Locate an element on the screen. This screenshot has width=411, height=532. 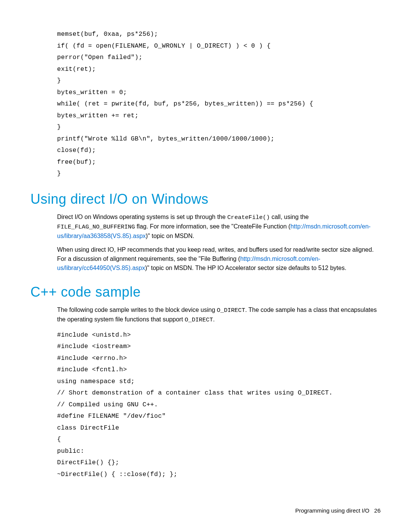
text-fragment: Direct I/O on Windows operating systems … is located at coordinates (142, 217).